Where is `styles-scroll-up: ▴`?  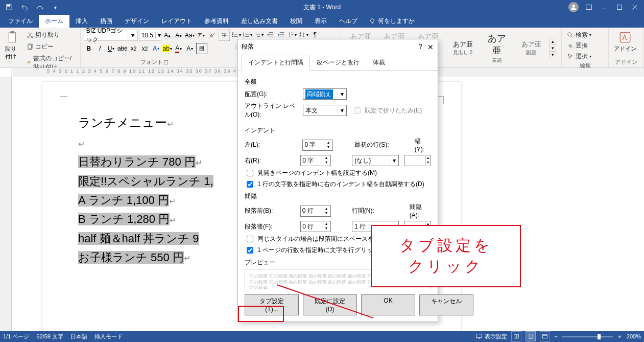
styles-scroll-up: ▴ is located at coordinates (553, 41).